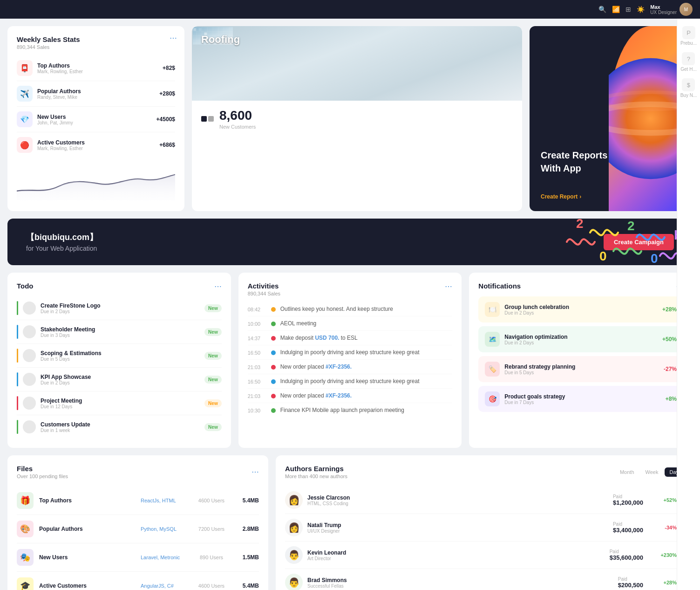  I want to click on file-size: 5.4MB, so click(247, 586).